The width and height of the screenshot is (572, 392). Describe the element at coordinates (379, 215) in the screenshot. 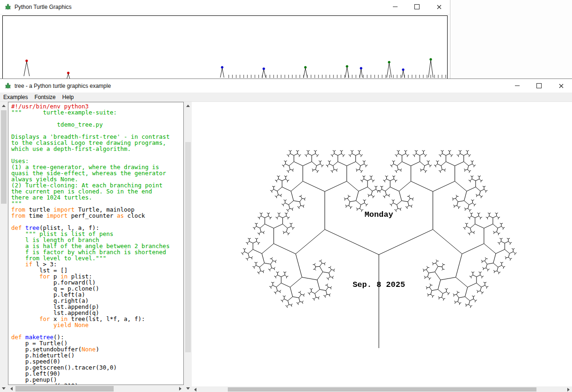

I see `canvas-label-weekday: Monday` at that location.